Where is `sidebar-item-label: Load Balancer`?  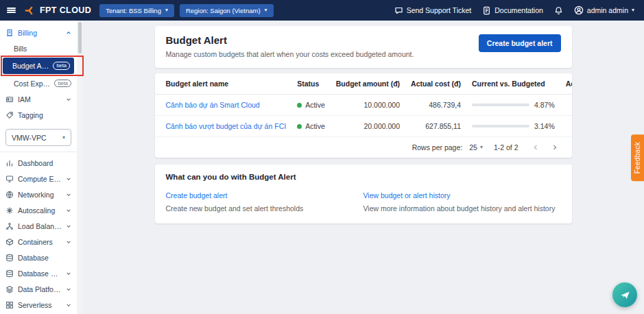
sidebar-item-label: Load Balancer is located at coordinates (40, 226).